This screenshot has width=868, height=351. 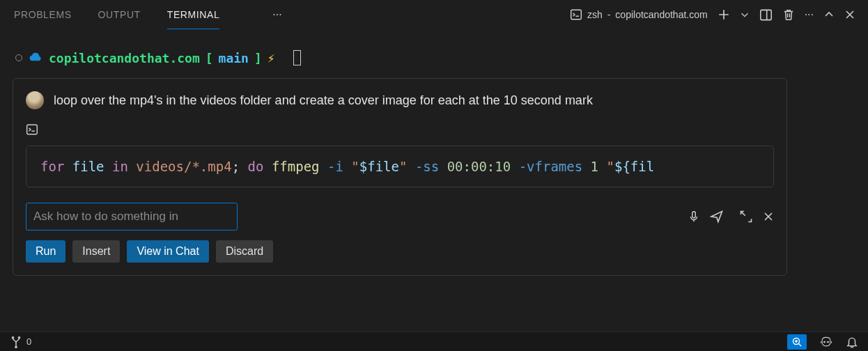 I want to click on cloud-icon, so click(x=36, y=58).